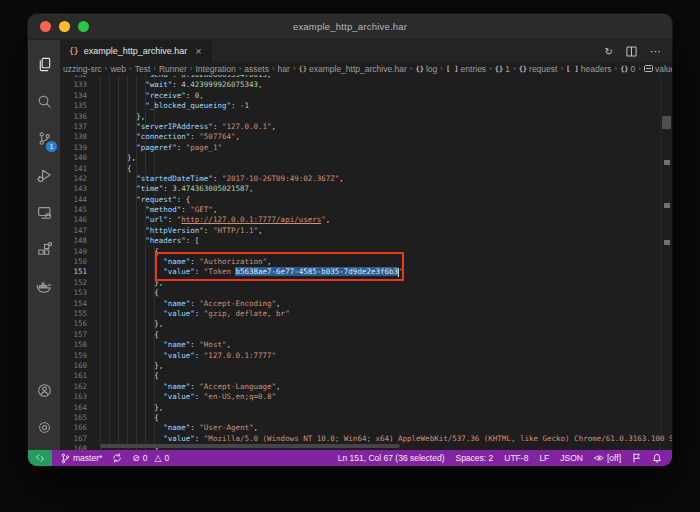 Image resolution: width=700 pixels, height=512 pixels. Describe the element at coordinates (426, 69) in the screenshot. I see `breadcrumb-item: {}log` at that location.